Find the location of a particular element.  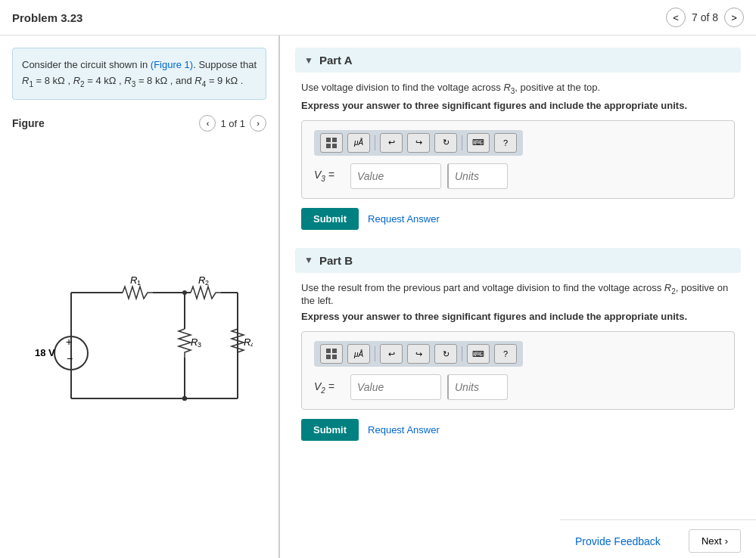

next-problem-button: > is located at coordinates (734, 17).